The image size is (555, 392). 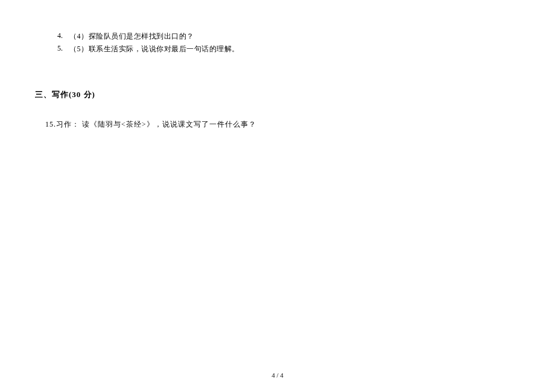 I want to click on question-number: 4., so click(x=63, y=36).